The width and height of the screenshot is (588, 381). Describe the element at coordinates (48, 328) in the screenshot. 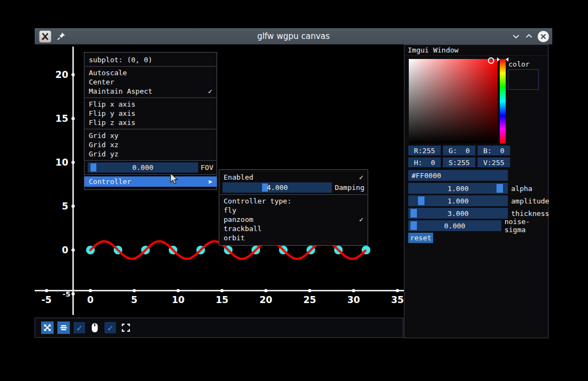

I see `expand-arrows-icon` at that location.